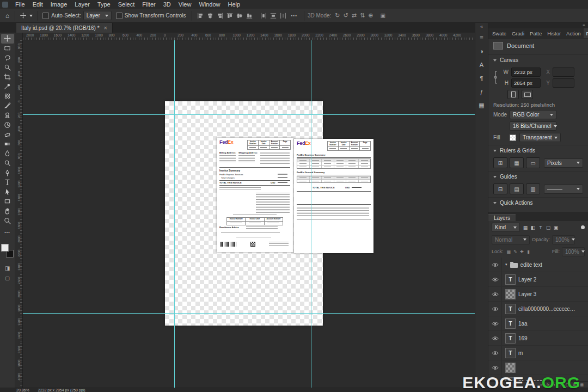  What do you see at coordinates (264, 16) in the screenshot?
I see `distribute-horizontal-icon` at bounding box center [264, 16].